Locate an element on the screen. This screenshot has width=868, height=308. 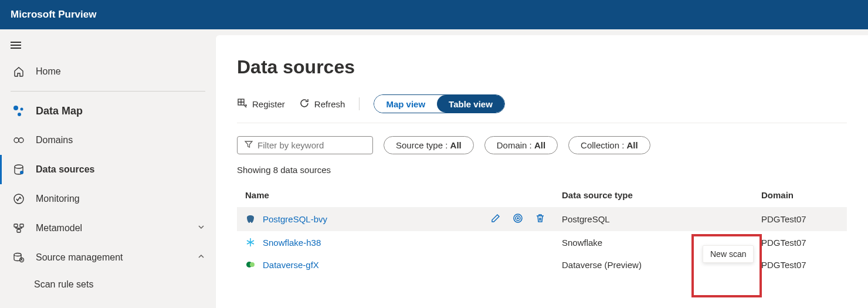
toolbar: Register Refresh Map view Table view is located at coordinates (542, 109).